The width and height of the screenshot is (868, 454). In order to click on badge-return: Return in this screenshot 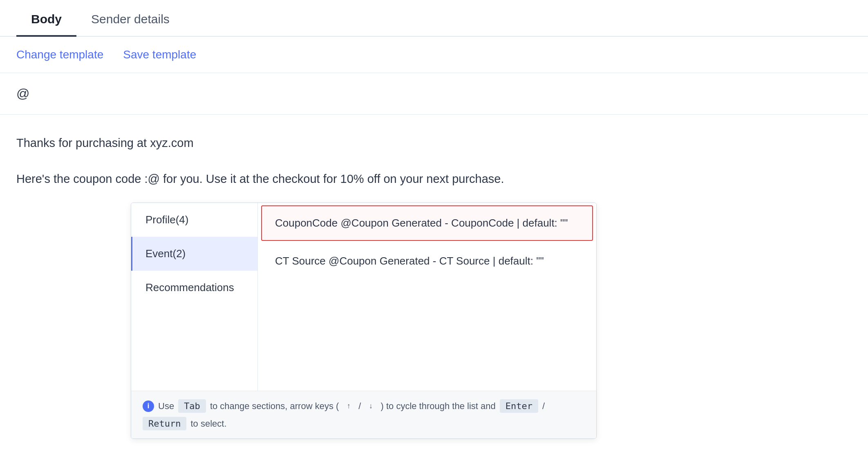, I will do `click(164, 424)`.